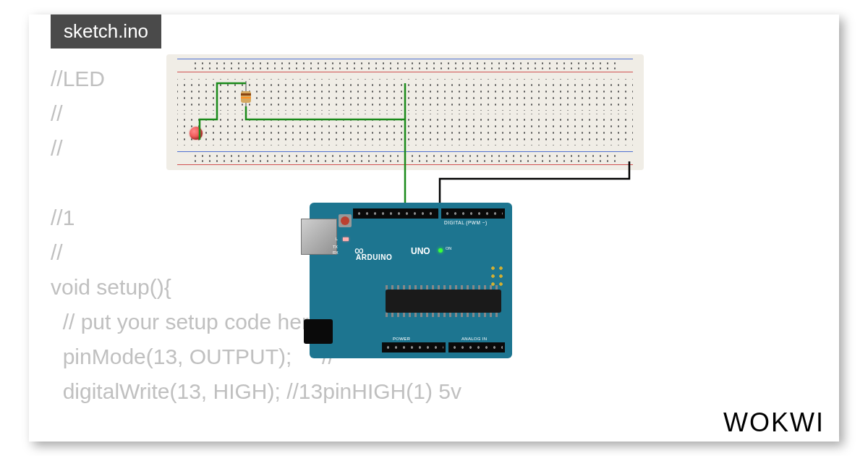 This screenshot has height=456, width=868. I want to click on atmega-chip-icon, so click(443, 301).